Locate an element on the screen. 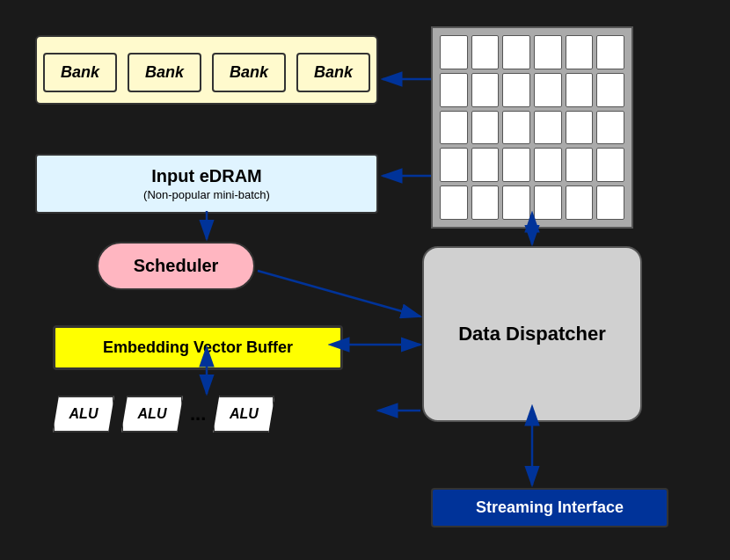 The width and height of the screenshot is (730, 560). data-dispatcher: Data Dispatcher is located at coordinates (532, 334).